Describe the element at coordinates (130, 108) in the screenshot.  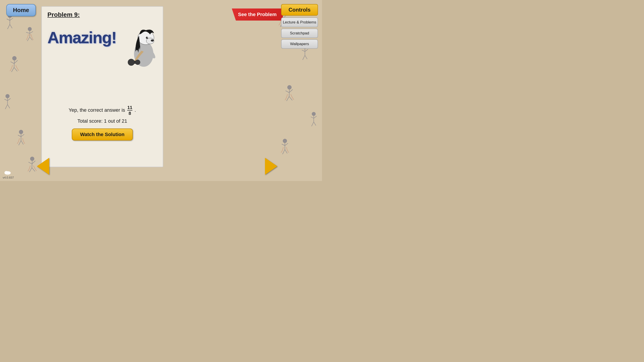
I see `fraction-numerator: 11` at that location.